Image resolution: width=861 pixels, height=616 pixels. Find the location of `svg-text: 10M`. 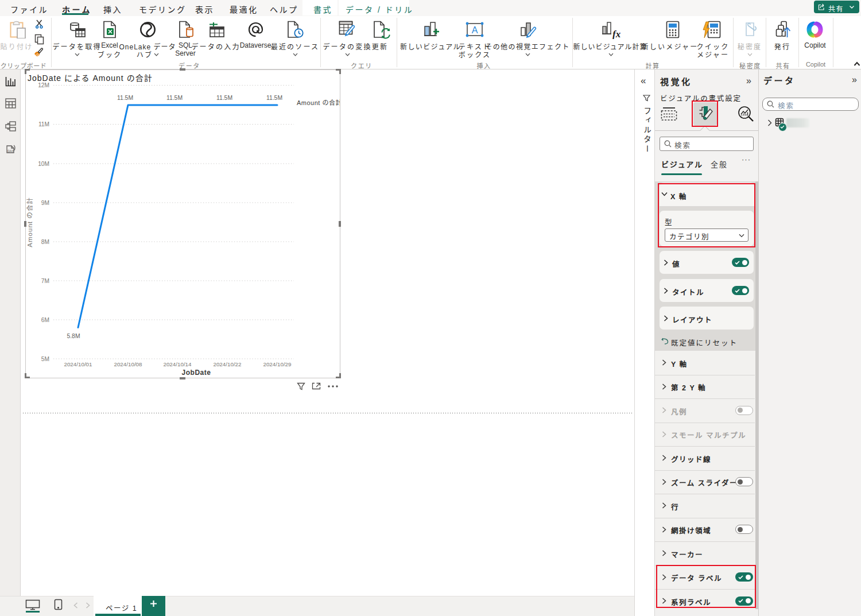

svg-text: 10M is located at coordinates (44, 164).